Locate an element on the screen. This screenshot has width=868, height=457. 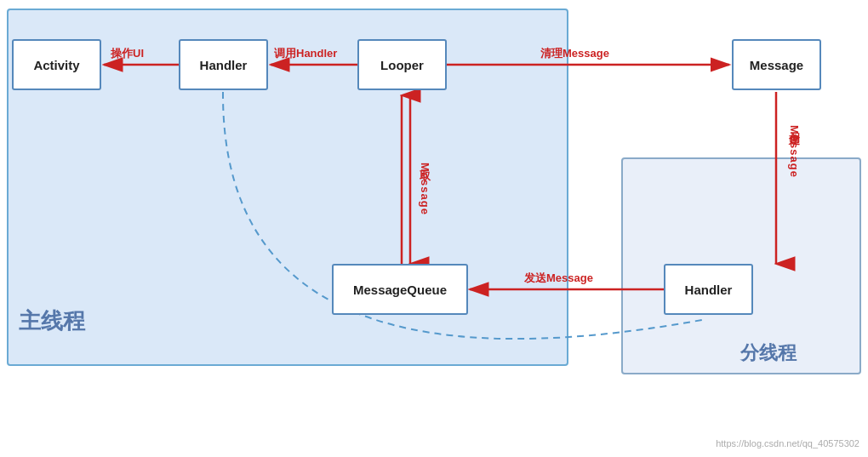
message-top-node: Message is located at coordinates (776, 65).